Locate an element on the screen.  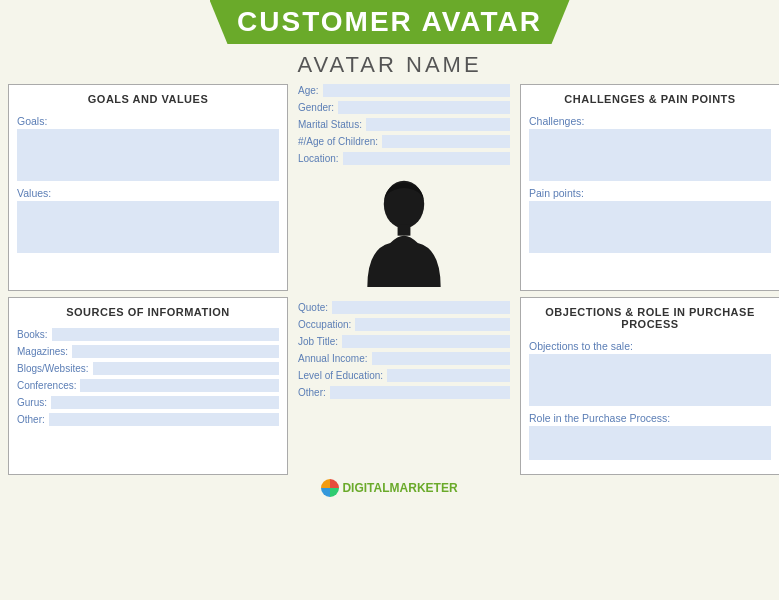
books-field is located at coordinates (166, 334).